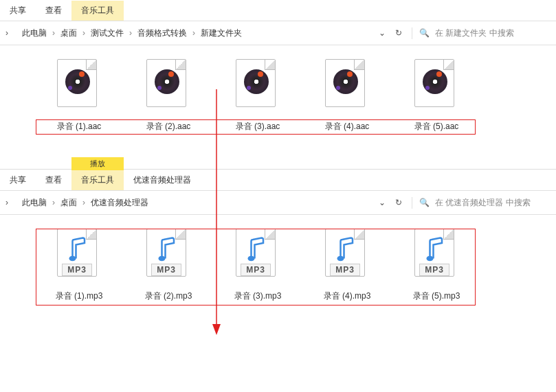  I want to click on crumb-app: 优速音频处理器, so click(120, 203).